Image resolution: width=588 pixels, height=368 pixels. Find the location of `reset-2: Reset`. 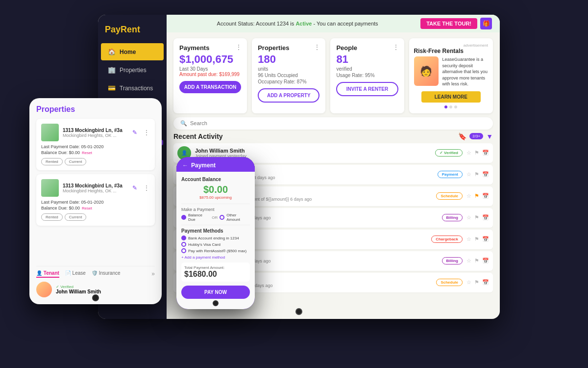

reset-2: Reset is located at coordinates (87, 208).